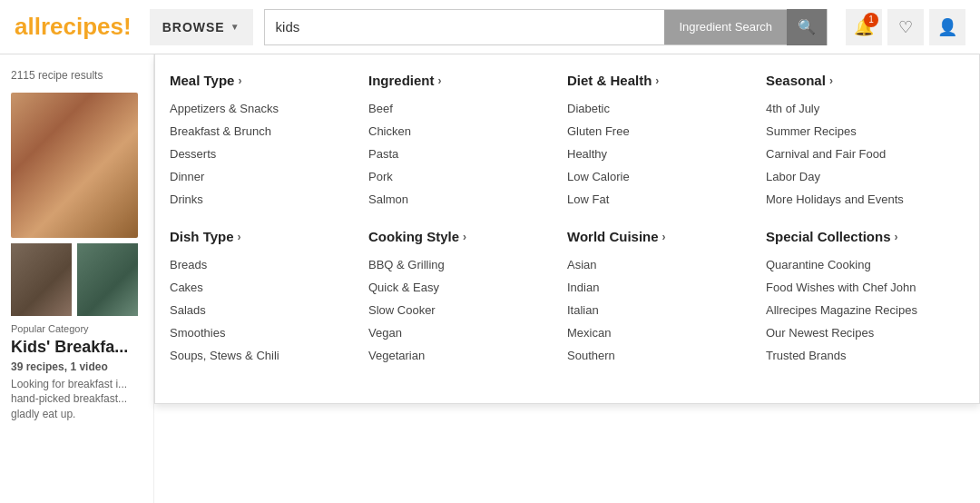 The height and width of the screenshot is (503, 980). I want to click on dish-type-cakes: Cakes, so click(263, 287).